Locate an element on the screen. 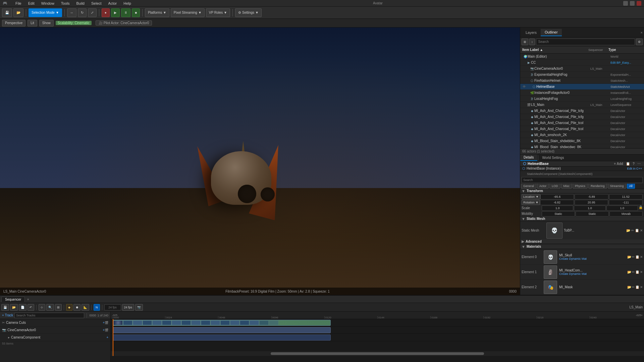 This screenshot has height=362, width=644. transform-btn: ↔ is located at coordinates (72, 13).